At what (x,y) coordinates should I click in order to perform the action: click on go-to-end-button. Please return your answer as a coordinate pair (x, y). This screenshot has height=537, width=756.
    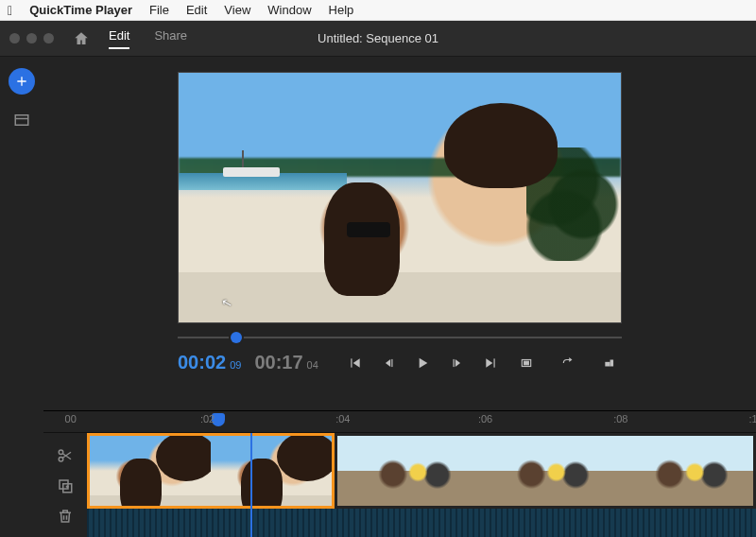
    Looking at the image, I should click on (490, 363).